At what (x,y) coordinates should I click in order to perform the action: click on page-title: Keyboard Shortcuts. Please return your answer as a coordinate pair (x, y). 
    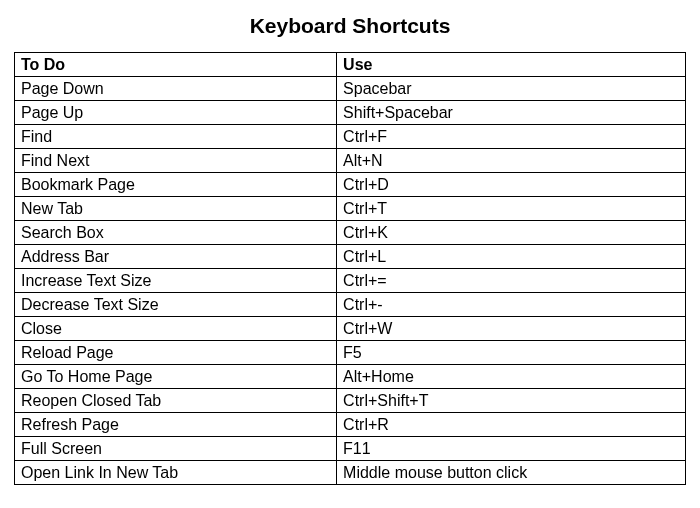
    Looking at the image, I should click on (350, 26).